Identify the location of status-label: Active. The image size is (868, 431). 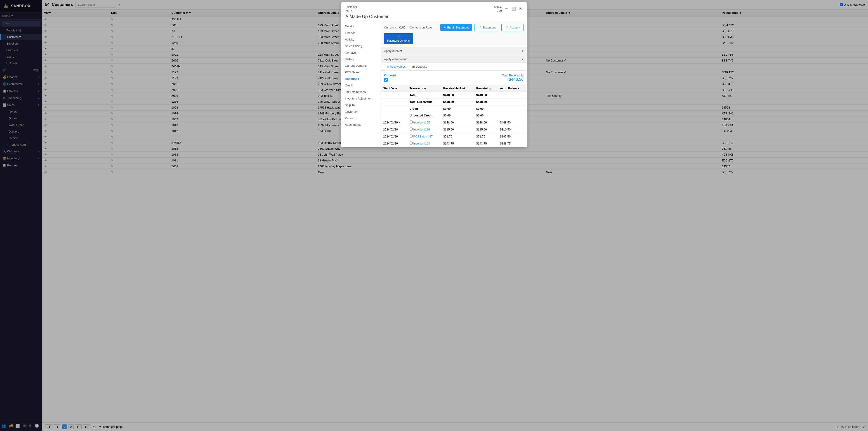
(498, 7).